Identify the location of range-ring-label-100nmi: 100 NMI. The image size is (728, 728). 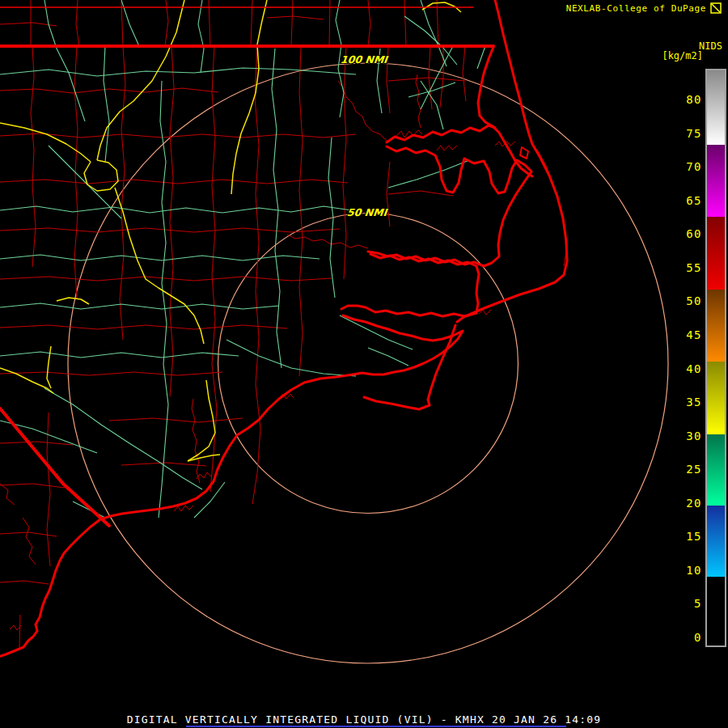
(364, 60).